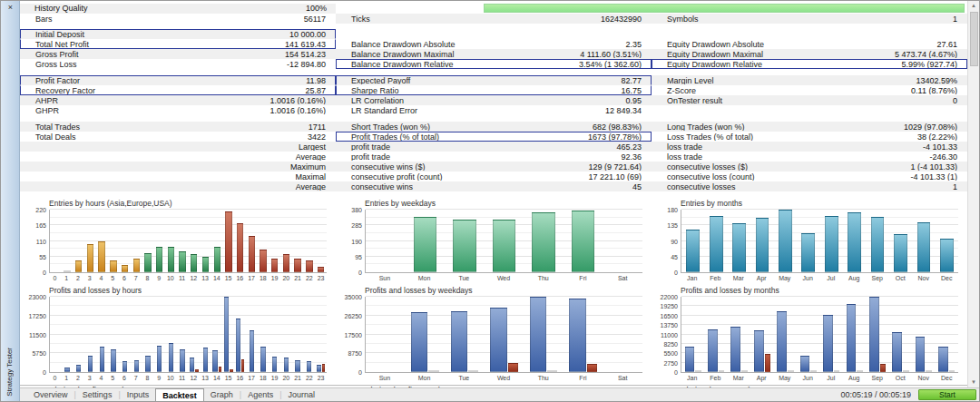 The image size is (980, 402). I want to click on y-tick-label: 11500, so click(38, 334).